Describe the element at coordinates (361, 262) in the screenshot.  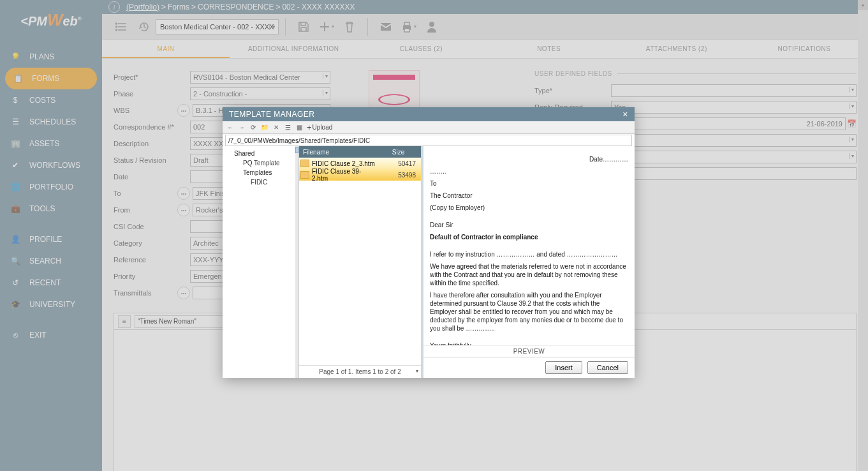
I see `file-list: Filename Size FIDIC Clause 2_3.htm 50417…` at that location.